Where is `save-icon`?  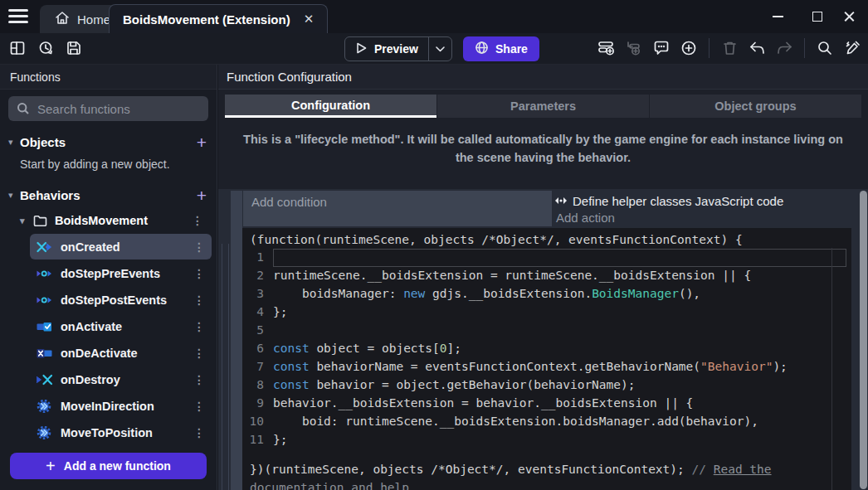
save-icon is located at coordinates (74, 48).